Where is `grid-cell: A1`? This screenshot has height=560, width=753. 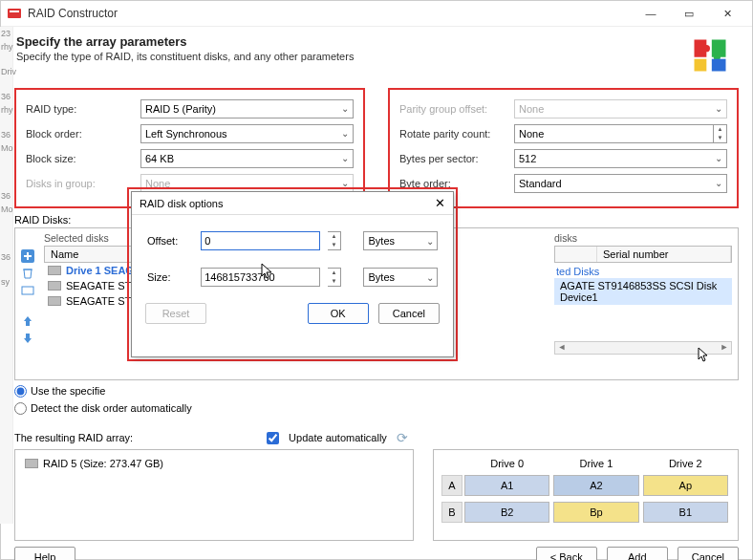
grid-cell: A1 is located at coordinates (506, 485).